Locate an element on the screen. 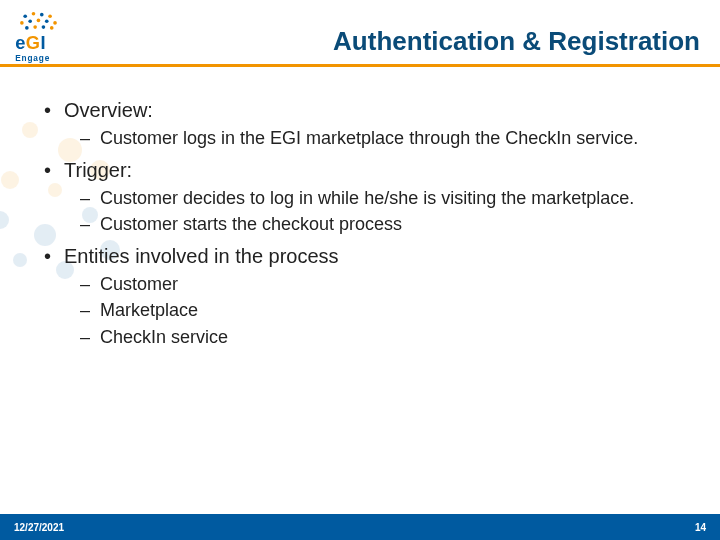 This screenshot has width=720, height=540. bullet-trigger-item: Customer starts the checkout process is located at coordinates (365, 224).